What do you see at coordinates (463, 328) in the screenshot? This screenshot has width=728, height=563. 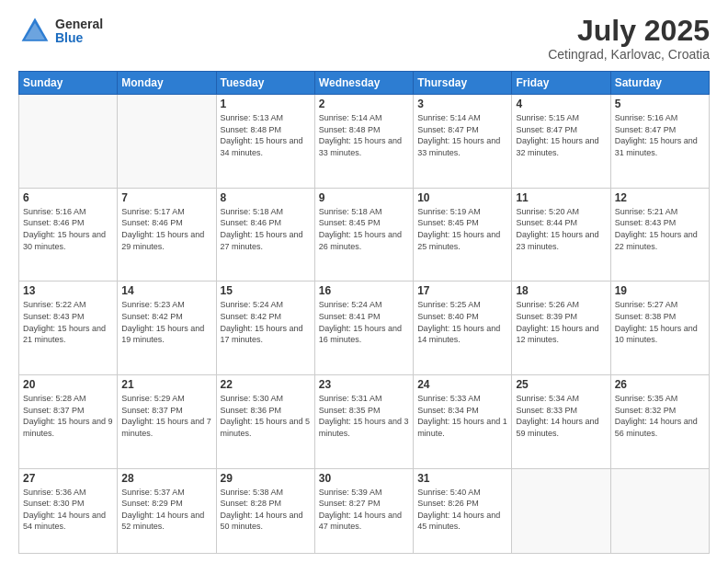 I see `calendar-cell: 17Sunrise: 5:25 AMSunset: 8:40 PMDayligh…` at bounding box center [463, 328].